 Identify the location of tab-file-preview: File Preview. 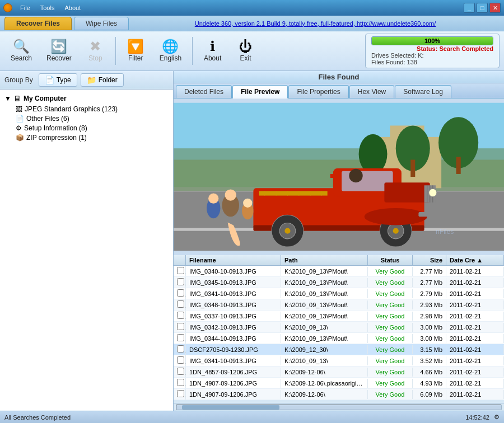
(260, 92).